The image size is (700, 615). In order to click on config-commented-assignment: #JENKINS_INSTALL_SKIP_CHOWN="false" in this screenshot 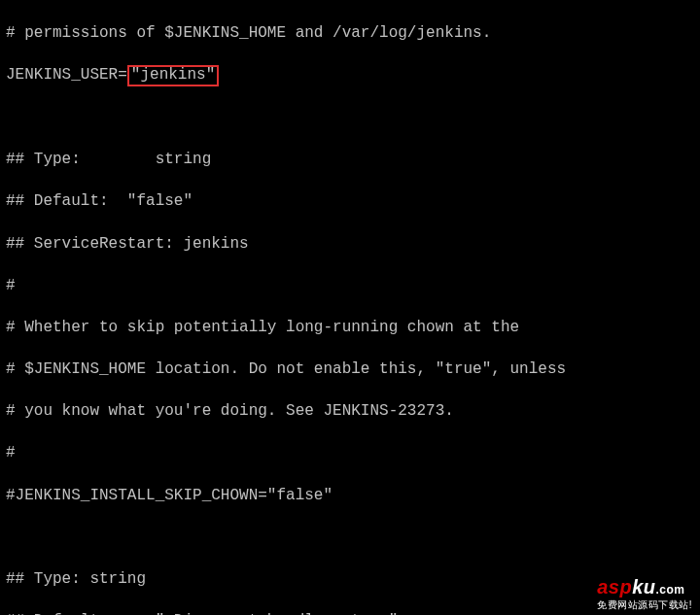, I will do `click(350, 496)`.